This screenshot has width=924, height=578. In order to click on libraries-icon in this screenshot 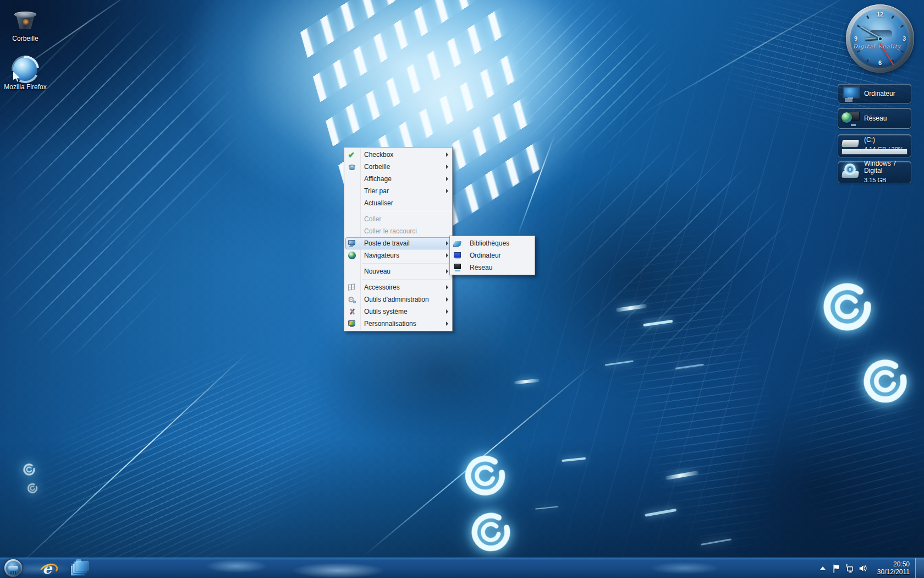, I will do `click(458, 243)`.